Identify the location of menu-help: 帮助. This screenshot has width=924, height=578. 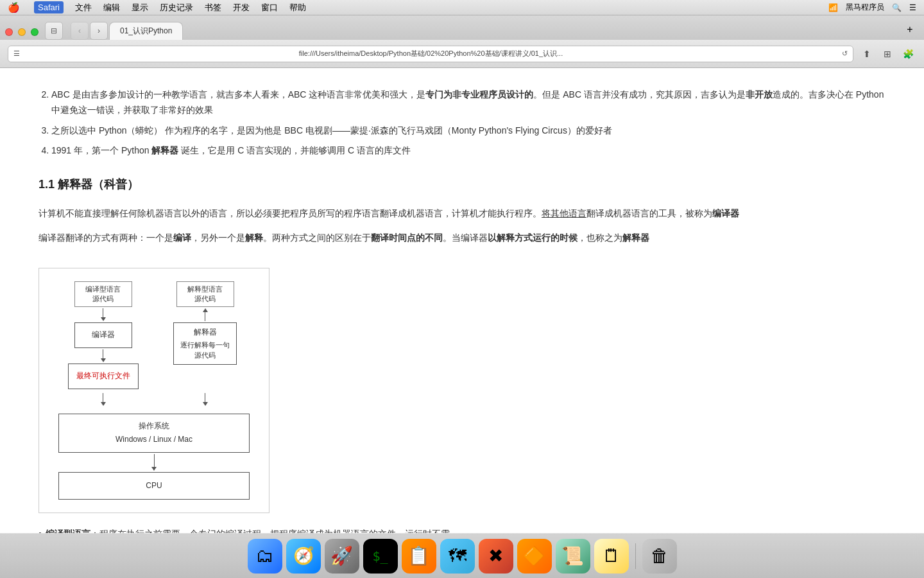
(298, 8).